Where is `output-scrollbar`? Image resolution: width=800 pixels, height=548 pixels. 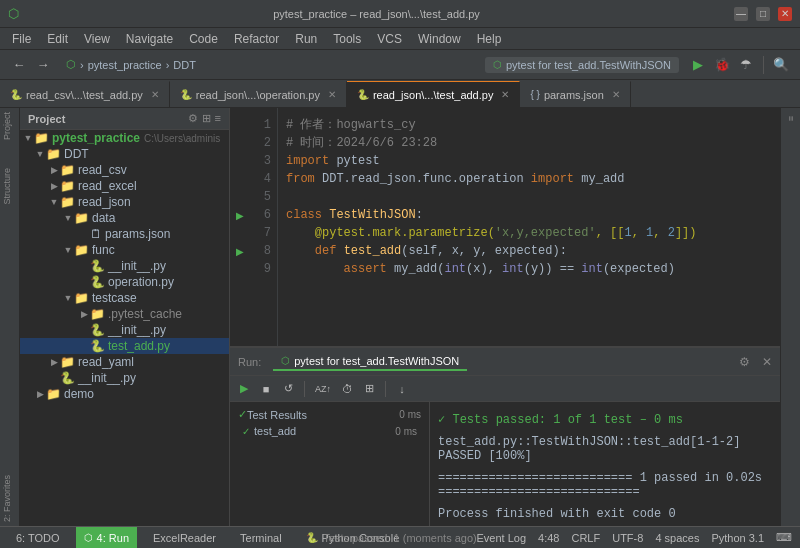 output-scrollbar is located at coordinates (776, 464).